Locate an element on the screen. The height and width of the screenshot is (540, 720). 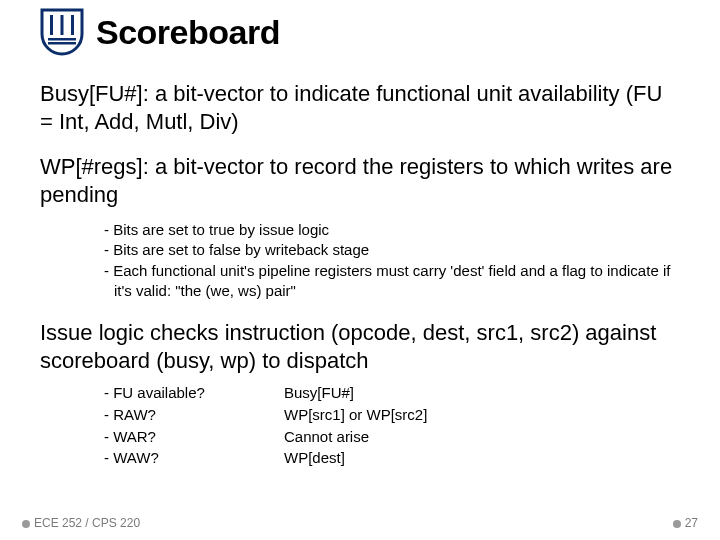
wp-note-text: Bits are set to true by issue logic is located at coordinates (221, 230).